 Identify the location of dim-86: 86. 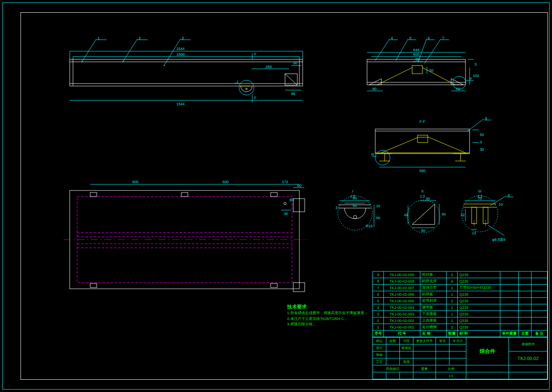
(293, 94).